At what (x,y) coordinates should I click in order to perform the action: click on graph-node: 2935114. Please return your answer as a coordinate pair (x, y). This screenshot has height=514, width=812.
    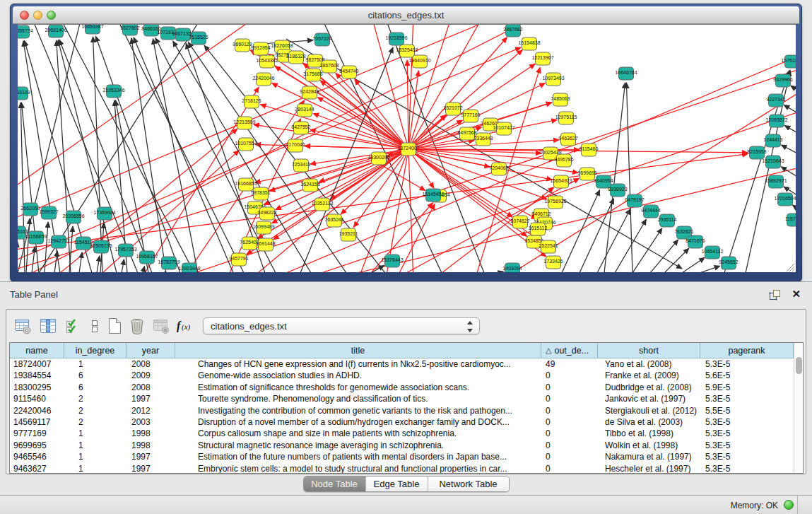
    Looking at the image, I should click on (667, 221).